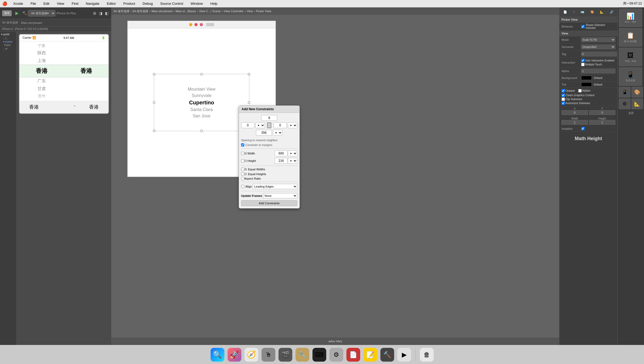  What do you see at coordinates (582, 12) in the screenshot?
I see `identity-inspector-btn: 🪪` at bounding box center [582, 12].